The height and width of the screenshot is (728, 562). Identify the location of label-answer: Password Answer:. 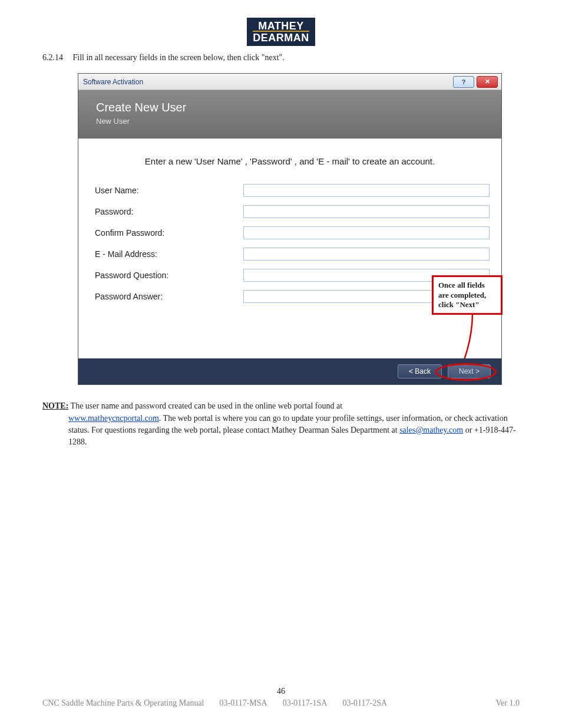
(167, 297).